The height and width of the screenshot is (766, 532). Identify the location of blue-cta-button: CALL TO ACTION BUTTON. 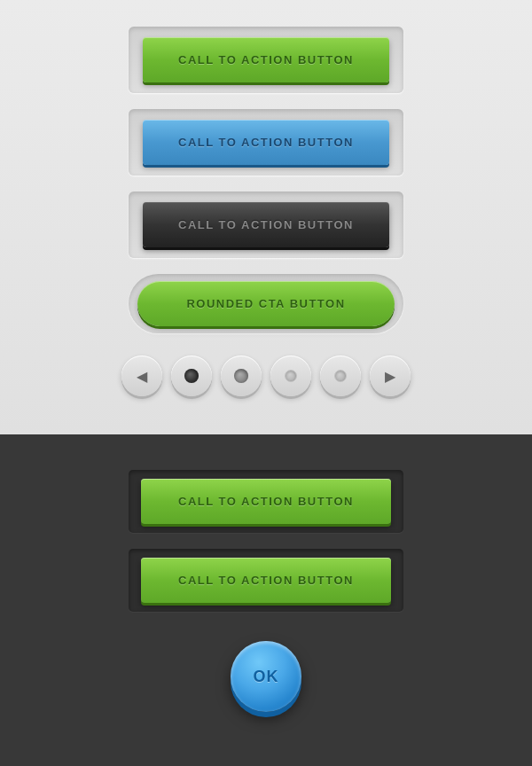
(266, 142).